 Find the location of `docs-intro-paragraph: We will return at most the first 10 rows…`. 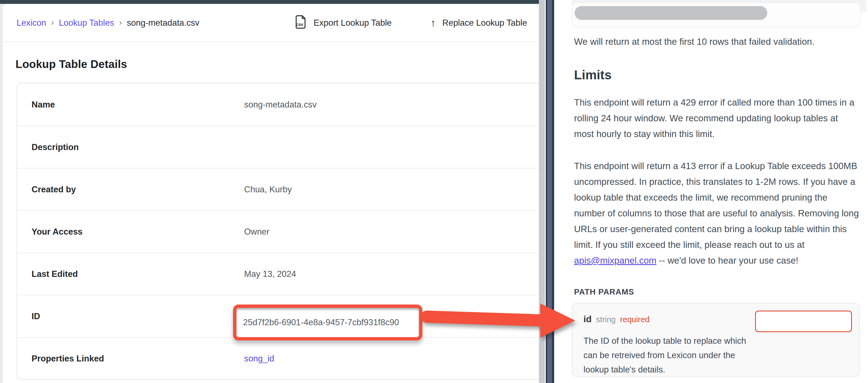

docs-intro-paragraph: We will return at most the first 10 rows… is located at coordinates (717, 42).